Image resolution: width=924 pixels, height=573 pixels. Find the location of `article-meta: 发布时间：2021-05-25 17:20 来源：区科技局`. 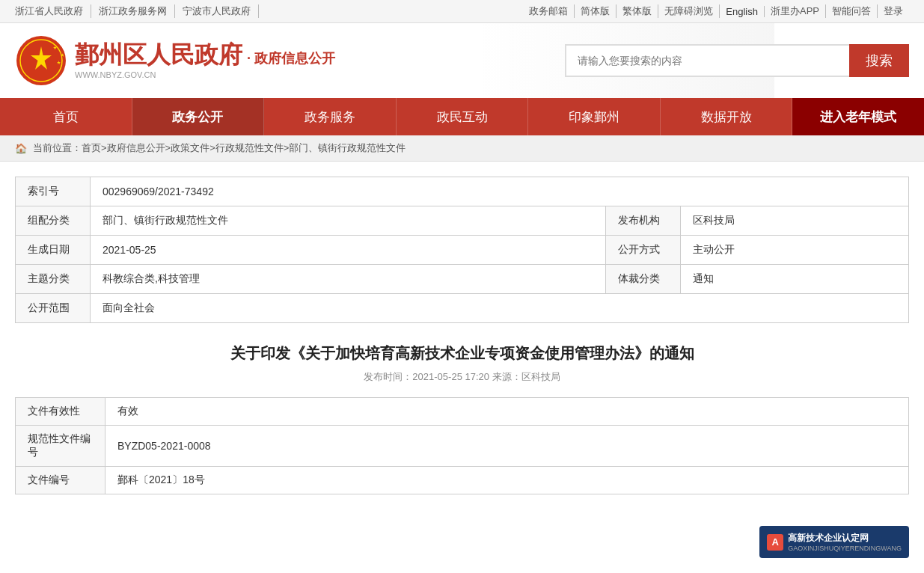

article-meta: 发布时间：2021-05-25 17:20 来源：区科技局 is located at coordinates (462, 377).